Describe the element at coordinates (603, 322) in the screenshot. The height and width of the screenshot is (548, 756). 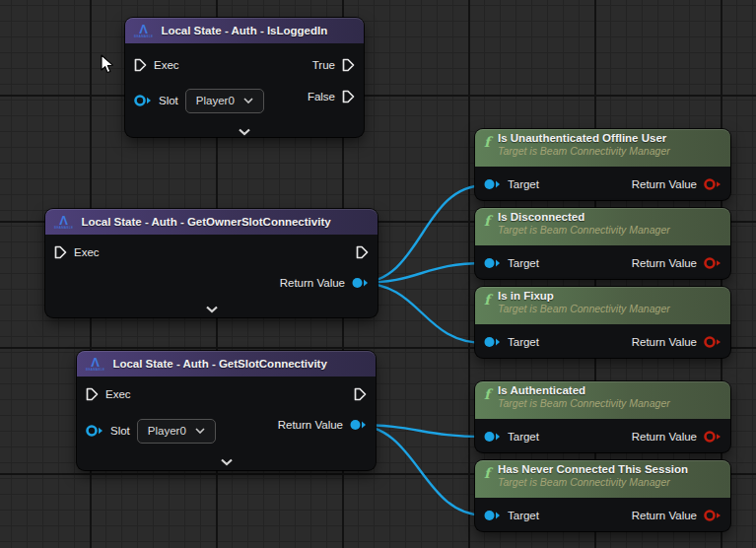
I see `node-is-in-fixup: f Is in Fixup Target is Beam Connectivit…` at that location.